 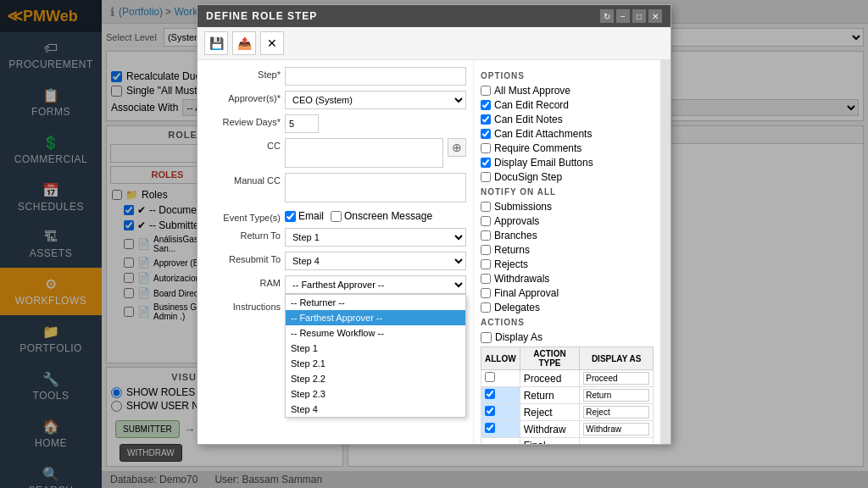 What do you see at coordinates (376, 363) in the screenshot?
I see `ram-option-step21: Step 2.1` at bounding box center [376, 363].